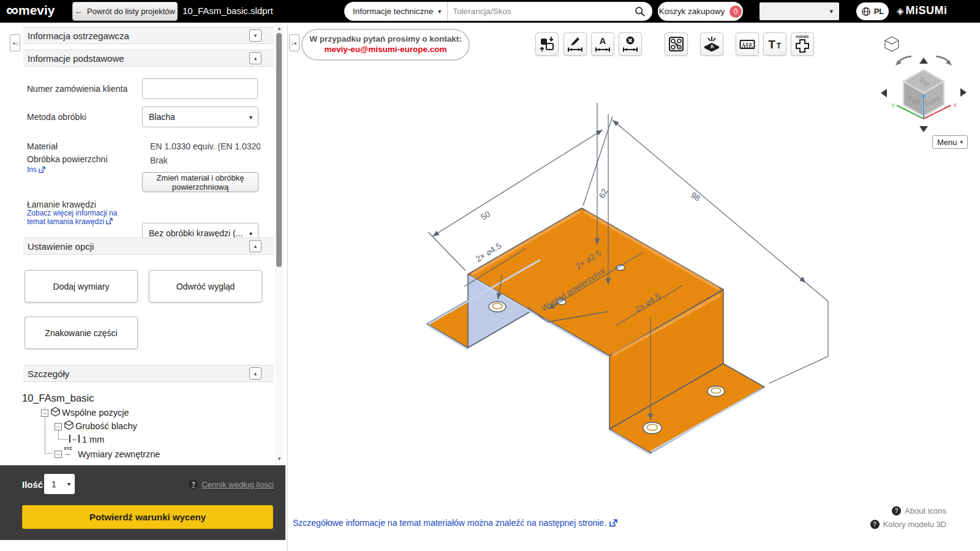  Describe the element at coordinates (701, 11) in the screenshot. I see `shopping-cart-button: Koszyk zakupowy 0` at that location.